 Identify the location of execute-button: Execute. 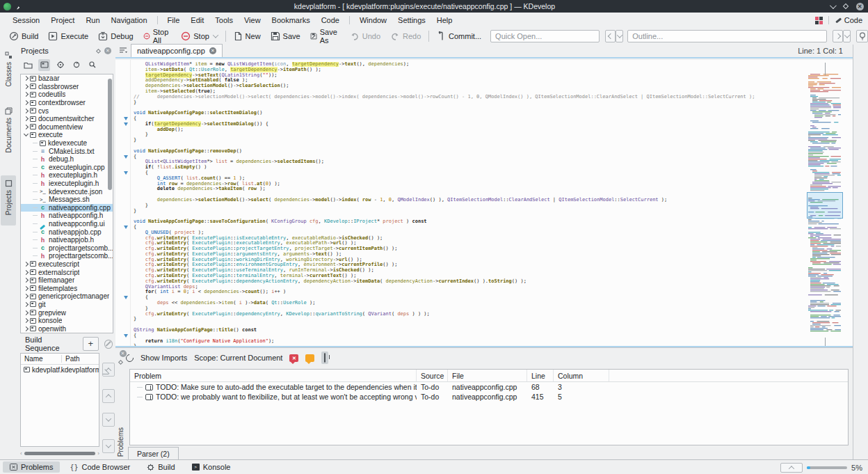
(68, 36).